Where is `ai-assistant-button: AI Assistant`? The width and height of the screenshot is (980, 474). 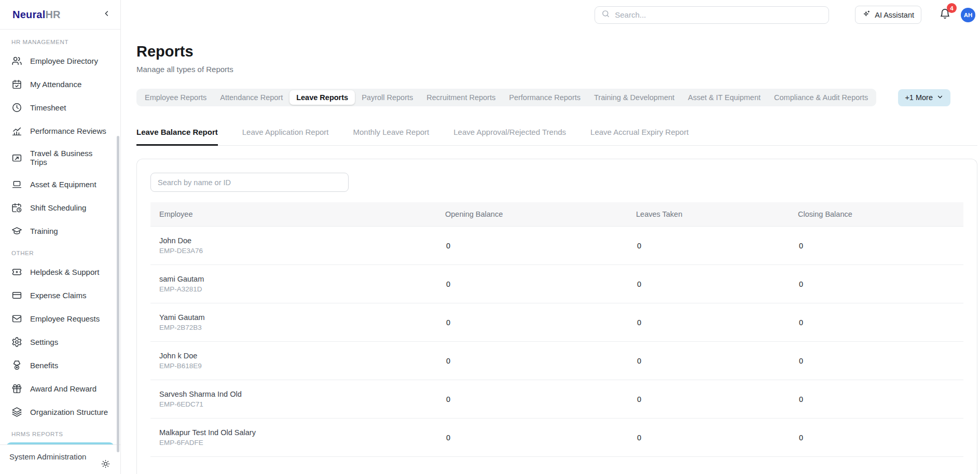
ai-assistant-button: AI Assistant is located at coordinates (888, 15).